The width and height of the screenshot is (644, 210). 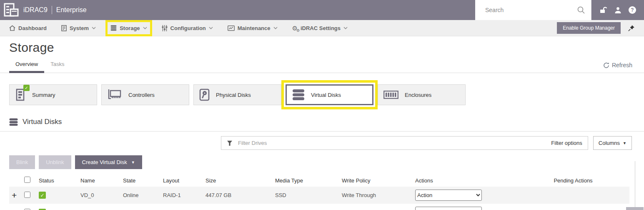 What do you see at coordinates (604, 10) in the screenshot?
I see `lock-open-icon` at bounding box center [604, 10].